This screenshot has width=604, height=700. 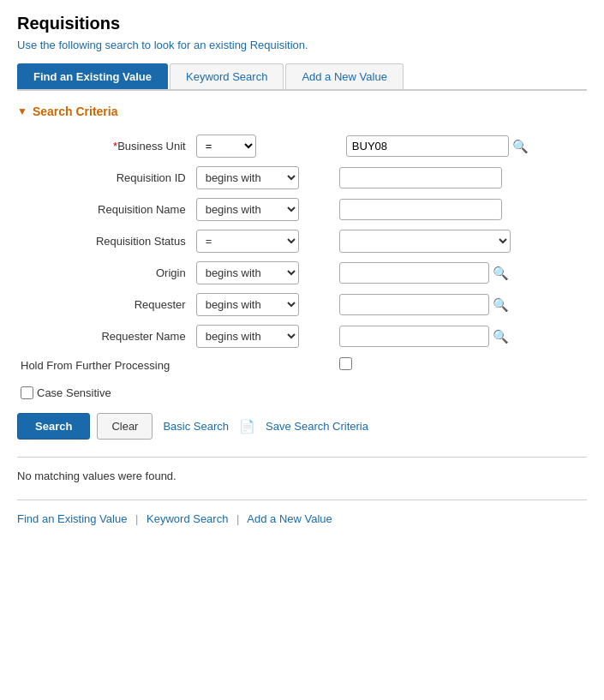 I want to click on requisition-name-operator-cell: begins with contains = not = ends with, so click(x=262, y=209).